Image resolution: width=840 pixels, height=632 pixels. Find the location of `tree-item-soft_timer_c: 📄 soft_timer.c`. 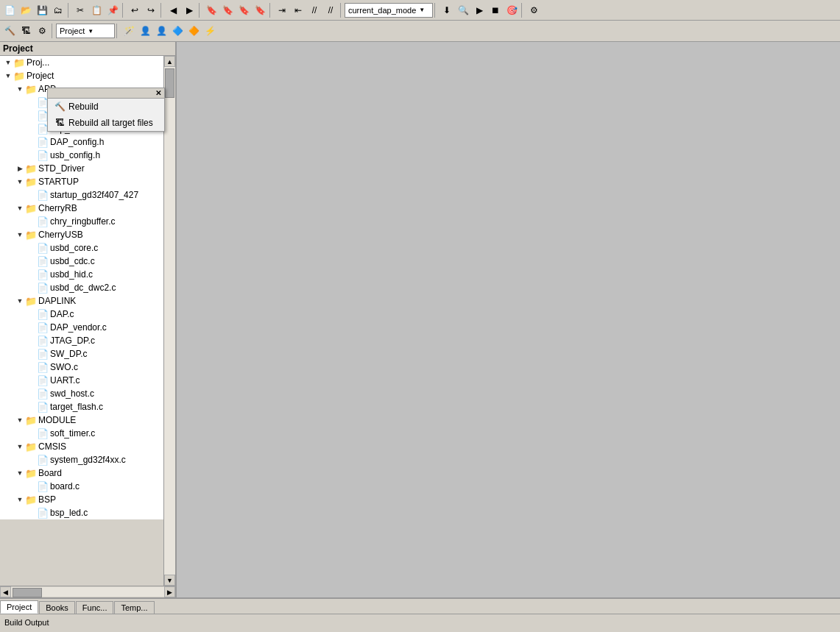

tree-item-soft_timer_c: 📄 soft_timer.c is located at coordinates (82, 433).